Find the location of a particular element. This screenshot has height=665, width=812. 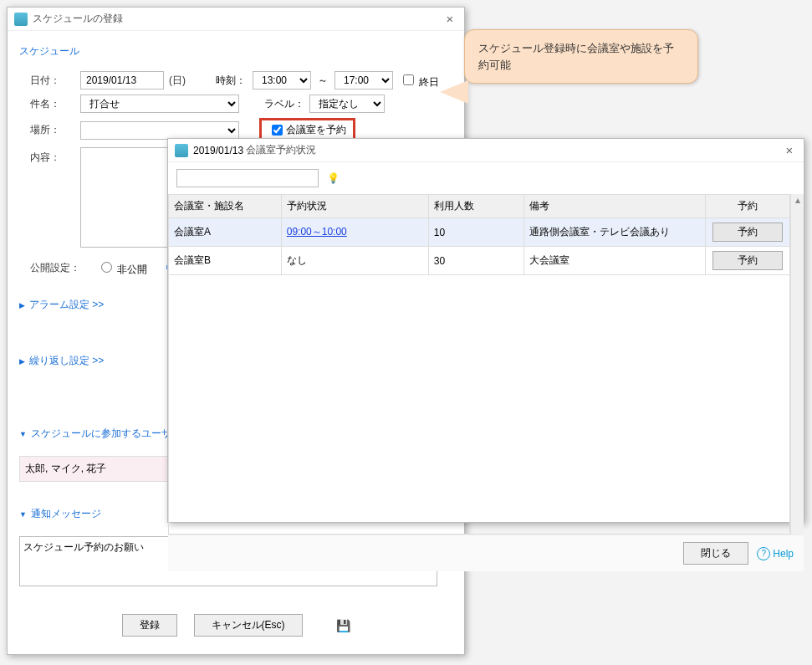

time-to-select: 17:00 is located at coordinates (364, 80).